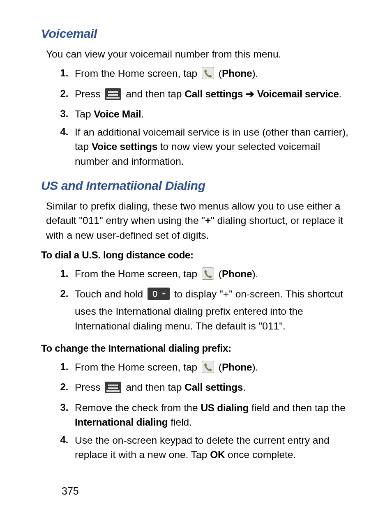 This screenshot has width=392, height=532. What do you see at coordinates (196, 34) in the screenshot?
I see `heading-voicemail: Voicemail` at bounding box center [196, 34].